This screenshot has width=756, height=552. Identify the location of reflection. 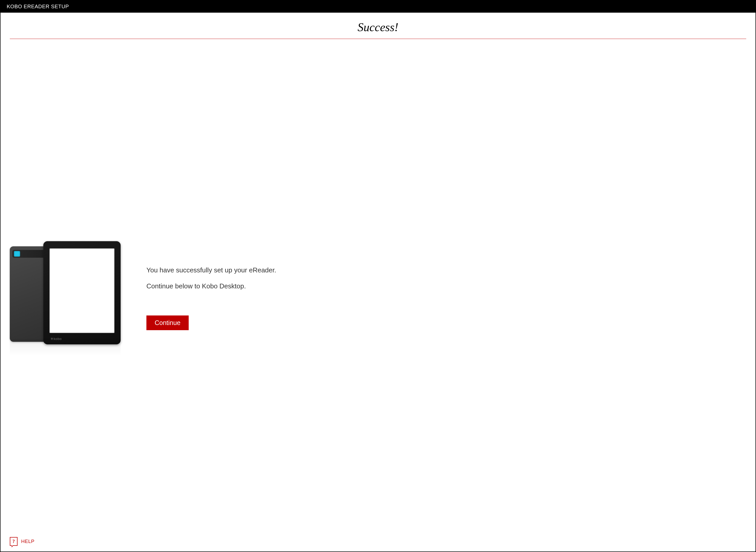
(65, 350).